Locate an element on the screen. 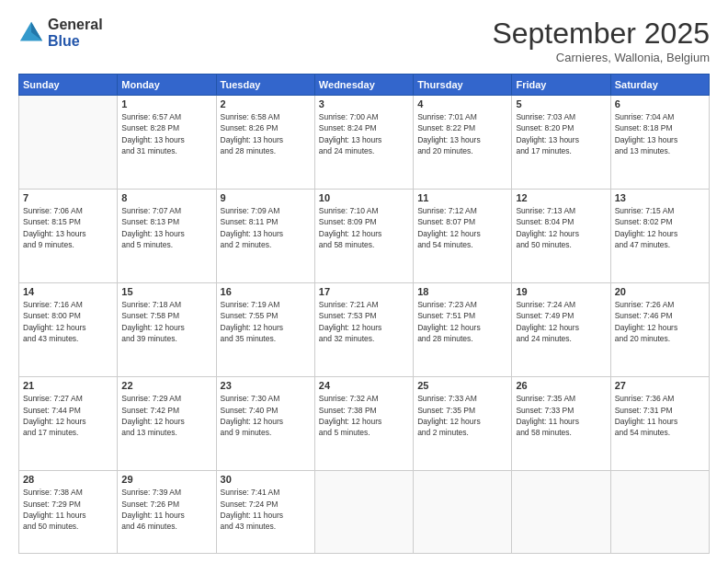 This screenshot has width=728, height=563. subtitle: Carnieres, Wallonia, Belgium is located at coordinates (601, 57).